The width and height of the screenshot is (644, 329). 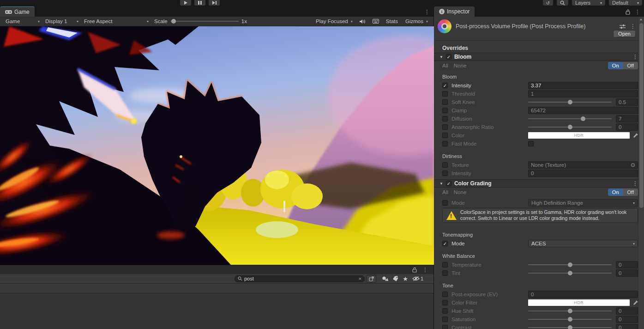 I want to click on clear-search-icon: ×, so click(x=360, y=279).